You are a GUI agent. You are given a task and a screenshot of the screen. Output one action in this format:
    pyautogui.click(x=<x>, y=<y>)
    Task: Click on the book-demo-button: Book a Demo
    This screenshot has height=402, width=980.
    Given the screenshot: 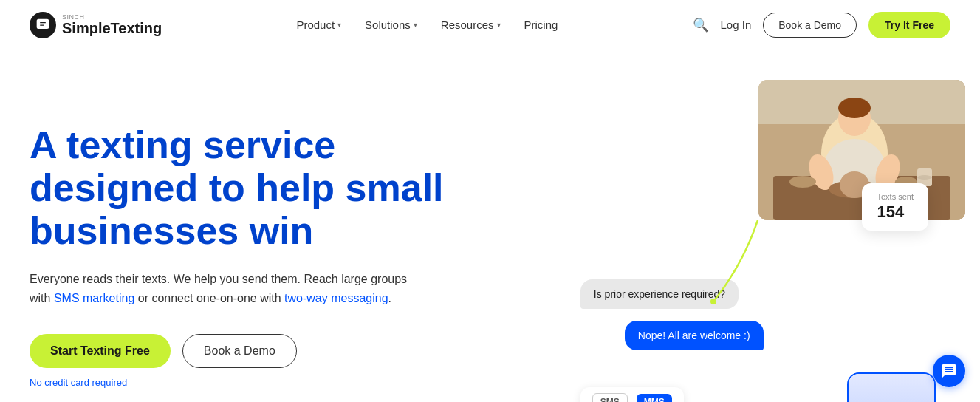 What is the action you would take?
    pyautogui.click(x=809, y=25)
    